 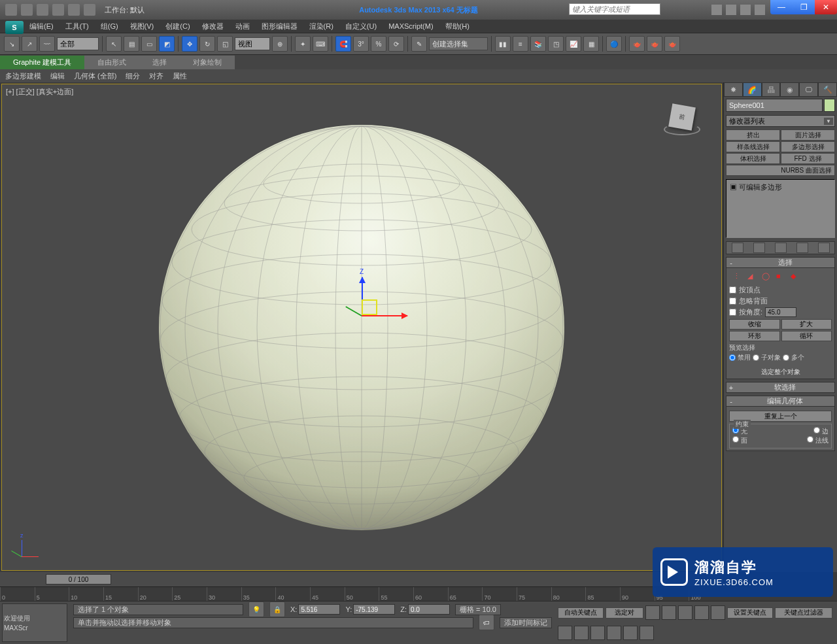 What do you see at coordinates (786, 358) in the screenshot?
I see `preview-multi-radio` at bounding box center [786, 358].